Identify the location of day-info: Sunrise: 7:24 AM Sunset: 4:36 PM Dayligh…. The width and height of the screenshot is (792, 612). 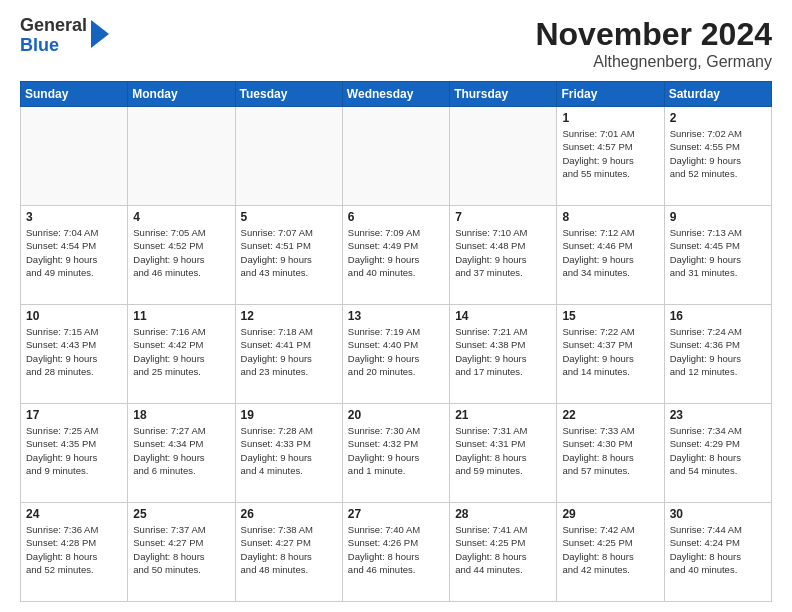
(718, 352).